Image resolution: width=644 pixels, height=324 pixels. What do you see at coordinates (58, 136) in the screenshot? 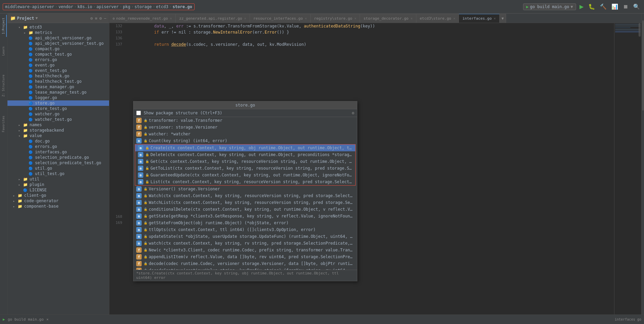
I see `tree-item-value: ▾📁value` at bounding box center [58, 136].